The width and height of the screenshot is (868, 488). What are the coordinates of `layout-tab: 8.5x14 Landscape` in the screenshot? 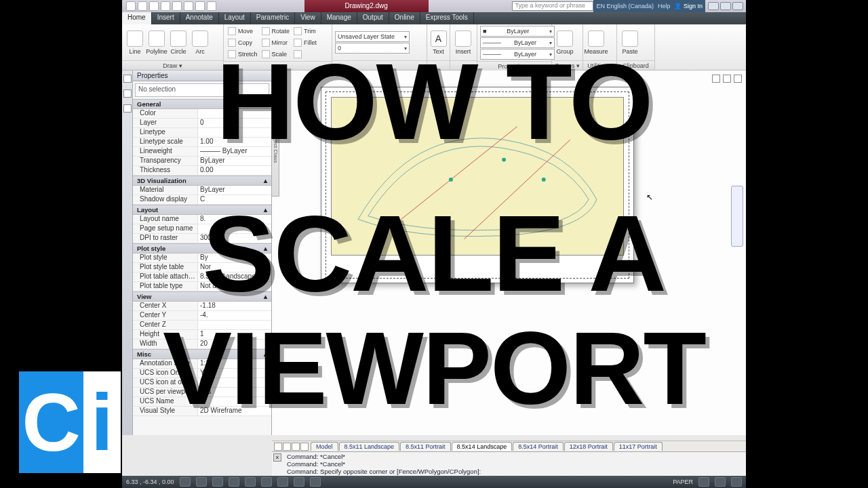 It's located at (482, 446).